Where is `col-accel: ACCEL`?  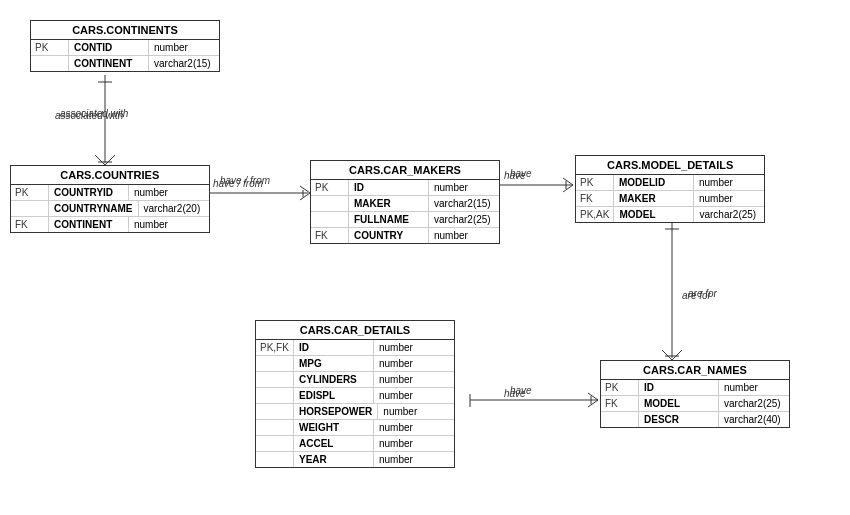 col-accel: ACCEL is located at coordinates (334, 444).